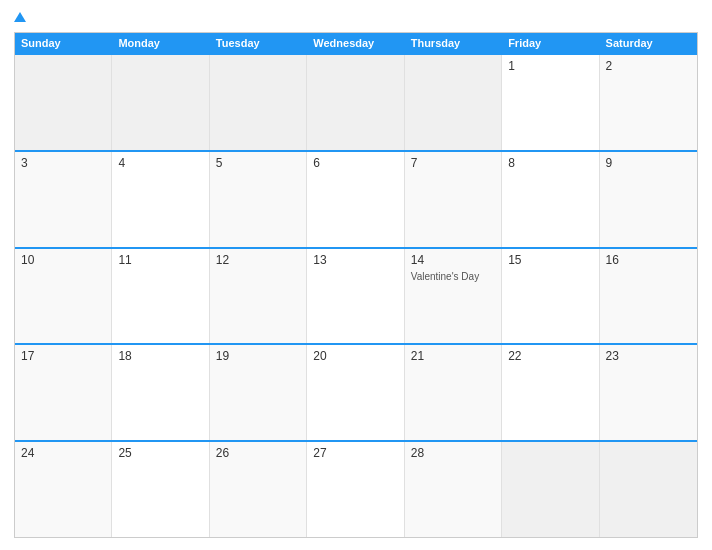 This screenshot has width=712, height=550. What do you see at coordinates (355, 356) in the screenshot?
I see `day-number: 20` at bounding box center [355, 356].